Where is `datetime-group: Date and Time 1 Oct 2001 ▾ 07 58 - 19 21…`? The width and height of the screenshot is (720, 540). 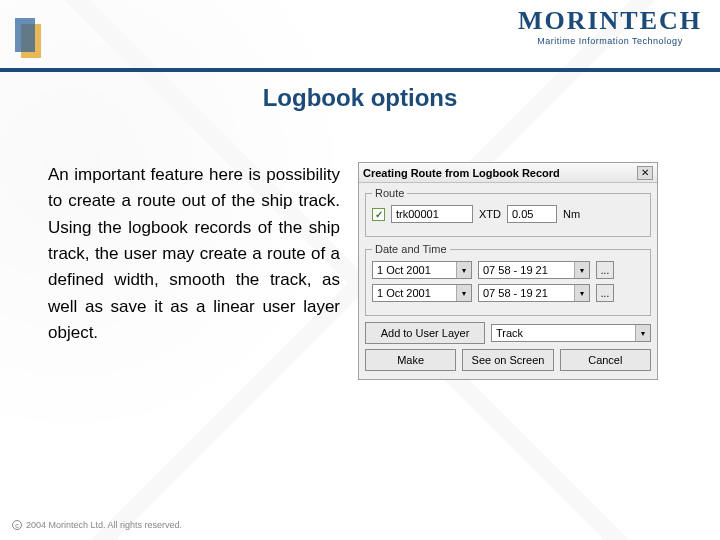 datetime-group: Date and Time 1 Oct 2001 ▾ 07 58 - 19 21… is located at coordinates (508, 280).